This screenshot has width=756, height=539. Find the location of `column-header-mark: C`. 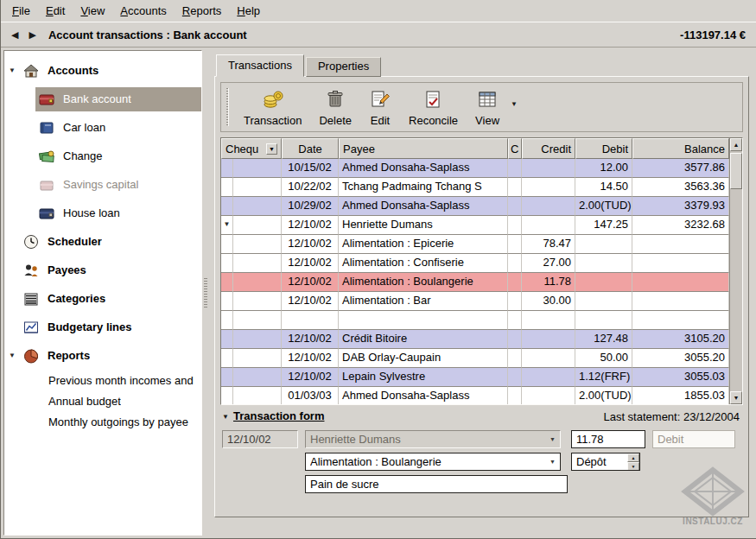

column-header-mark: C is located at coordinates (515, 149).